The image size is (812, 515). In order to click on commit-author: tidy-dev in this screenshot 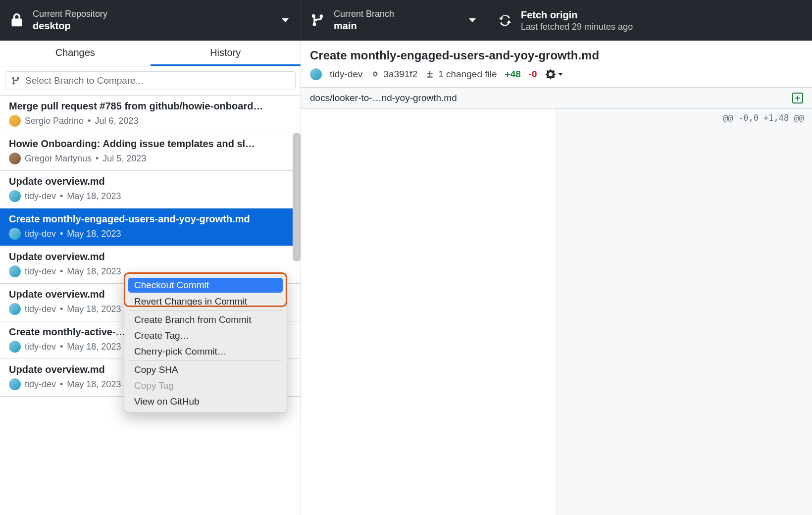, I will do `click(337, 74)`.